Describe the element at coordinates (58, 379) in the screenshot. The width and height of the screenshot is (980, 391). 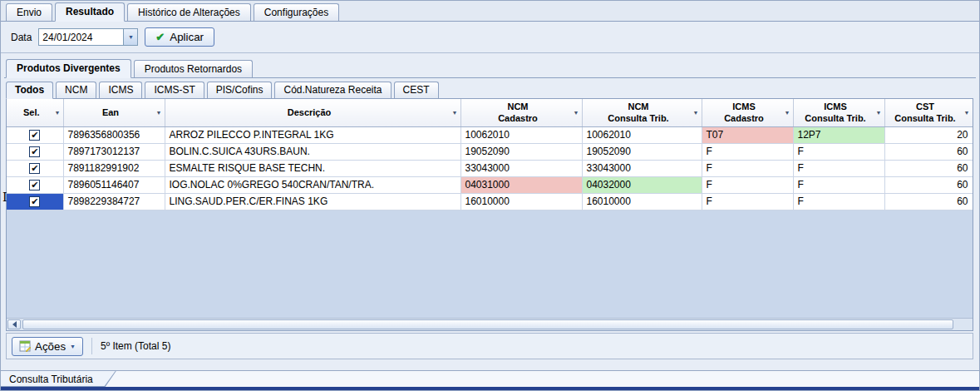
I see `bottom-tab-consulta-tributaria: Consulta Tributária` at that location.